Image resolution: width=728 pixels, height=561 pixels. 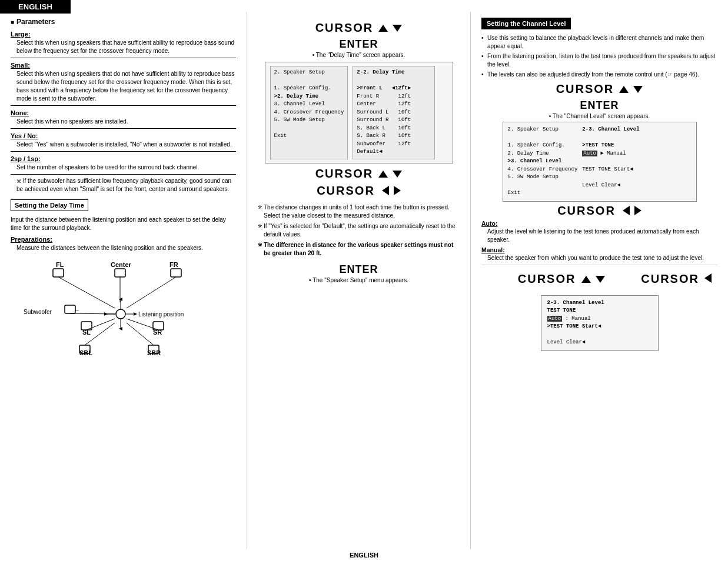 I want to click on ch-left-7: 5. SW Mode Setup, so click(x=543, y=178).